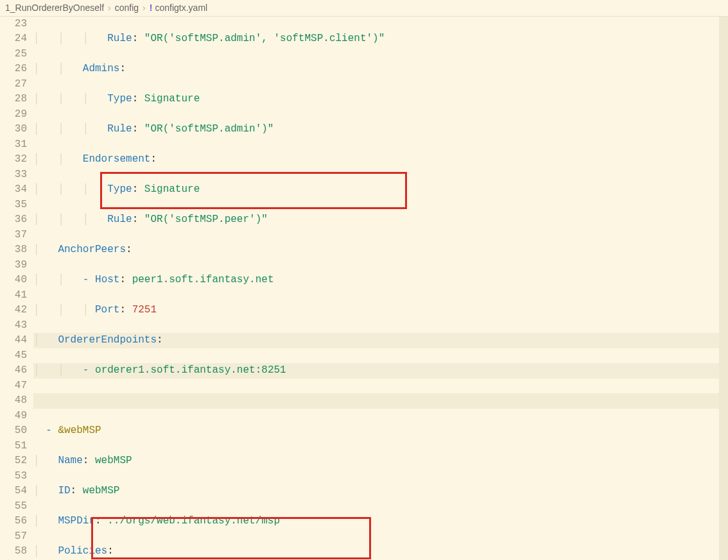 The width and height of the screenshot is (728, 560). Describe the element at coordinates (381, 280) in the screenshot. I see `code-line: │ │ - Host: peer1.soft.ifantasy.net` at that location.